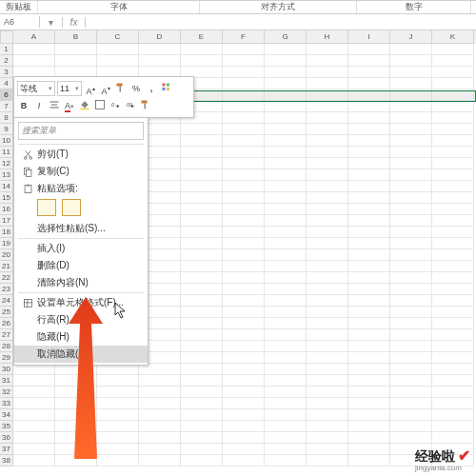 The height and width of the screenshot is (476, 476). Describe the element at coordinates (74, 23) in the screenshot. I see `fx-icon: fx` at that location.